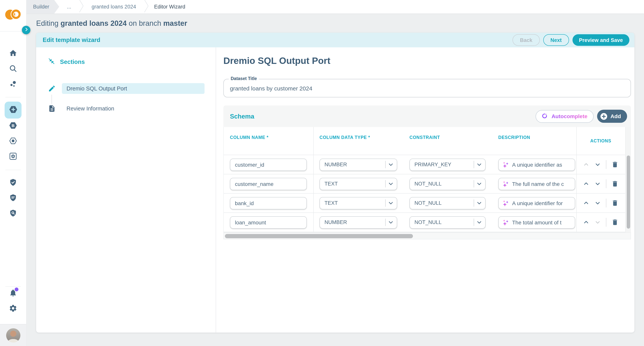  I want to click on home-icon, so click(13, 53).